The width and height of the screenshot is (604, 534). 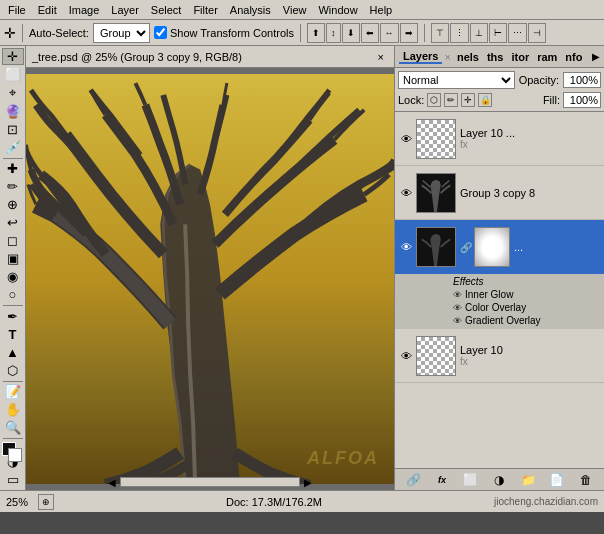 I want to click on menu-window: Window, so click(x=338, y=10).